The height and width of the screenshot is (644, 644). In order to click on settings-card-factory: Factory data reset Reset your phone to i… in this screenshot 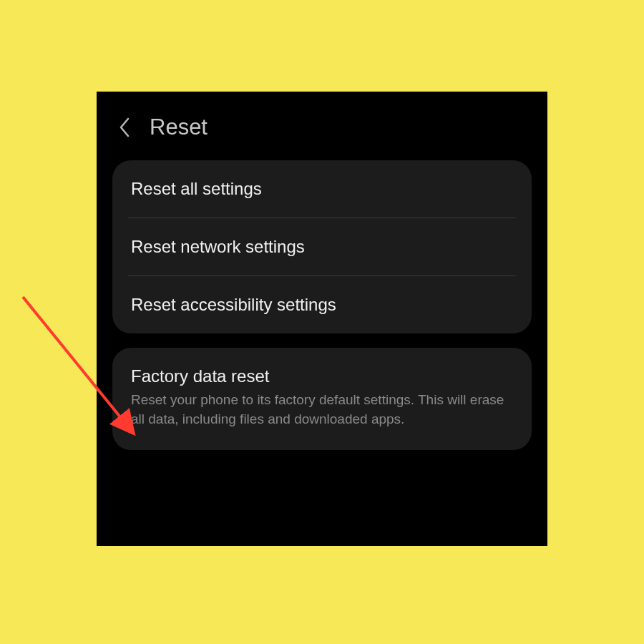, I will do `click(322, 399)`.